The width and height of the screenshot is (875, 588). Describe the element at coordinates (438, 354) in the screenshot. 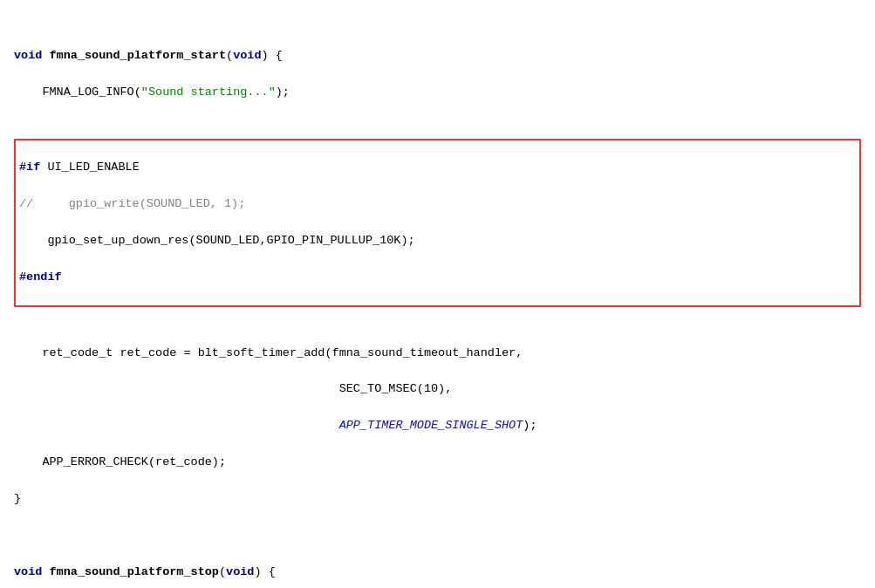

I see `line-7: ret_code_t ret_code = blt_soft_timer_add…` at that location.